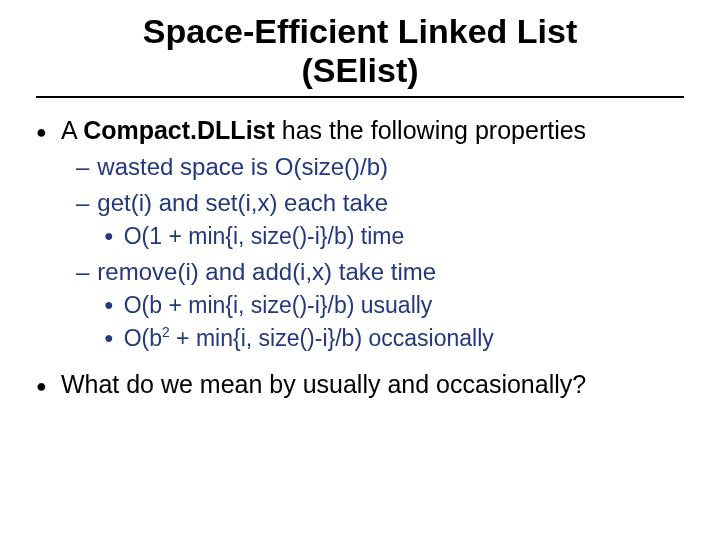 This screenshot has width=720, height=540. I want to click on bullet-text: What do we mean by usually and occasiona…, so click(324, 384).